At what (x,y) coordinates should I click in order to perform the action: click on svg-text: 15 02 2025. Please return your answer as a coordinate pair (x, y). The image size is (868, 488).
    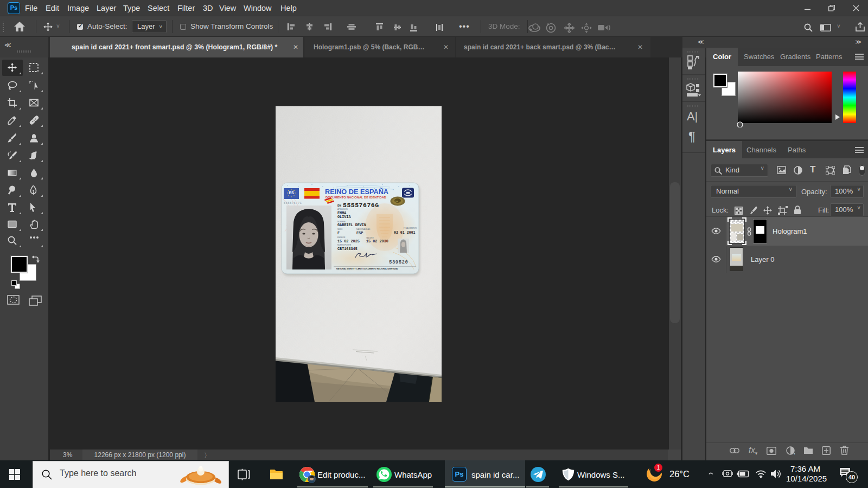
    Looking at the image, I should click on (348, 241).